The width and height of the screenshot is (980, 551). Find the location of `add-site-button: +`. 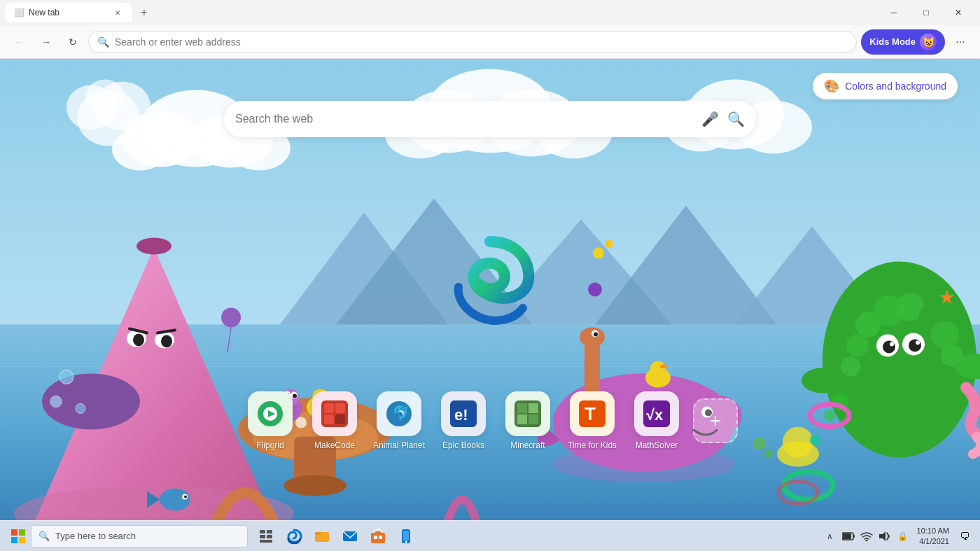

add-site-button: + is located at coordinates (715, 421).